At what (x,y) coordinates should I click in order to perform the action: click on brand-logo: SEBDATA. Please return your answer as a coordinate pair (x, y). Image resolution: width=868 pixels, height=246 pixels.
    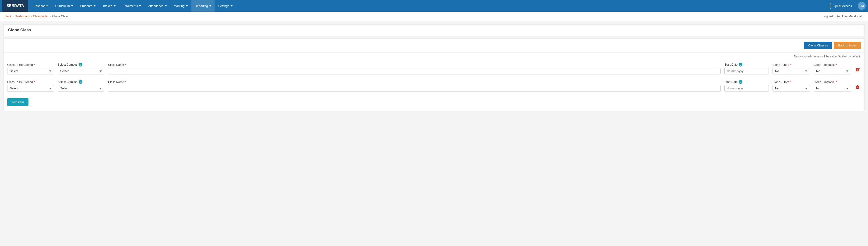
    Looking at the image, I should click on (16, 6).